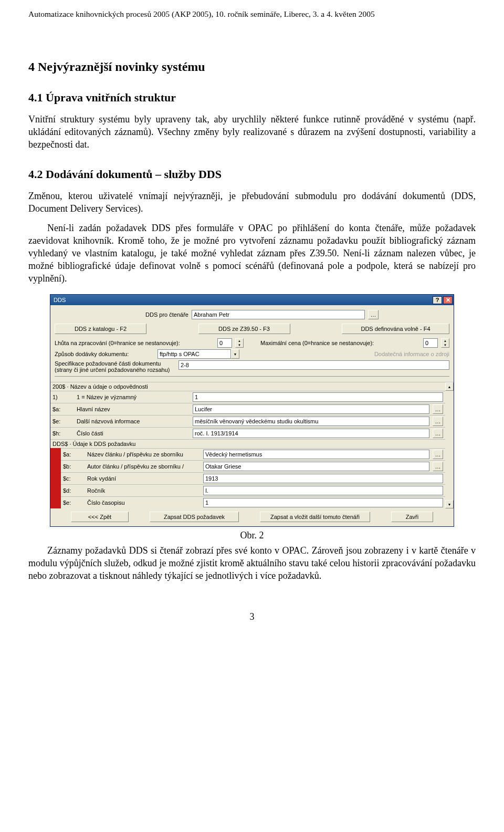  I want to click on close-dialog-button: Zavři, so click(412, 517).